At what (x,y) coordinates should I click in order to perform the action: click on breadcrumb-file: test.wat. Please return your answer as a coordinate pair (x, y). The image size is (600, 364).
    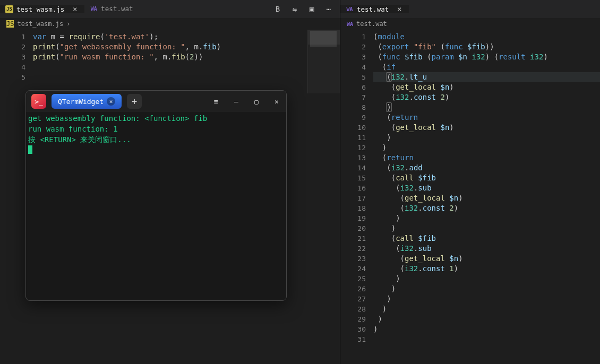
    Looking at the image, I should click on (372, 24).